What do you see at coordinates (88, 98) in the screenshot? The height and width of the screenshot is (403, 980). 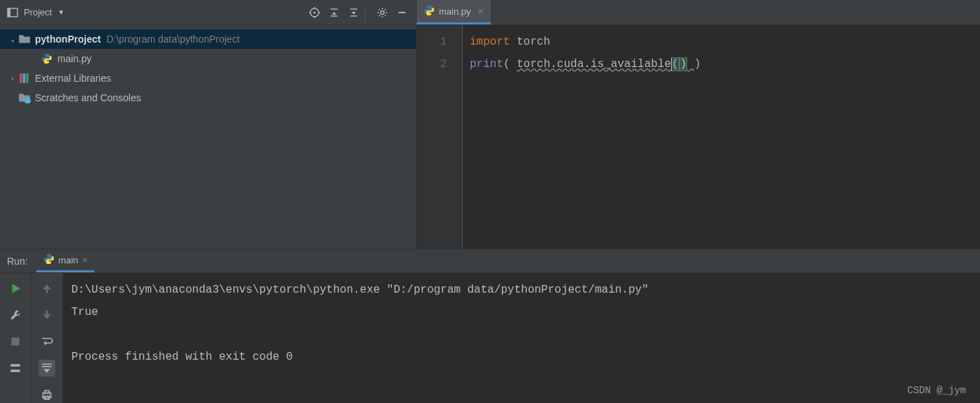 I see `tree-scratches-label: Scratches and Consoles` at bounding box center [88, 98].